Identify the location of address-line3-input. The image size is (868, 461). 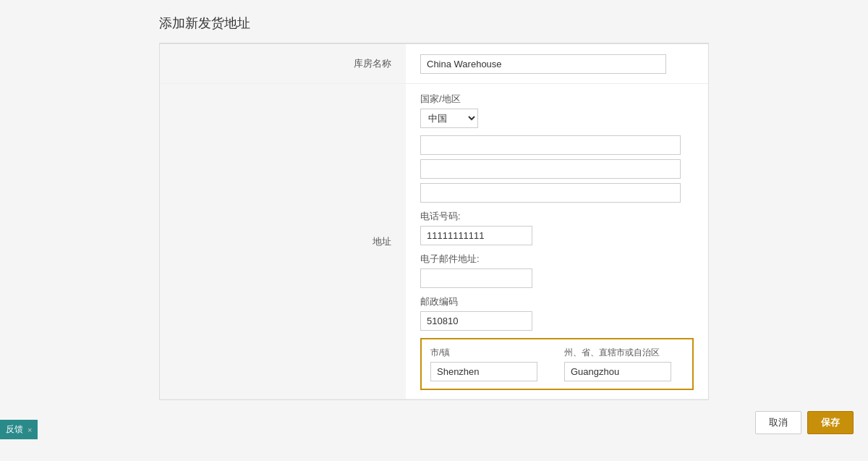
(550, 193).